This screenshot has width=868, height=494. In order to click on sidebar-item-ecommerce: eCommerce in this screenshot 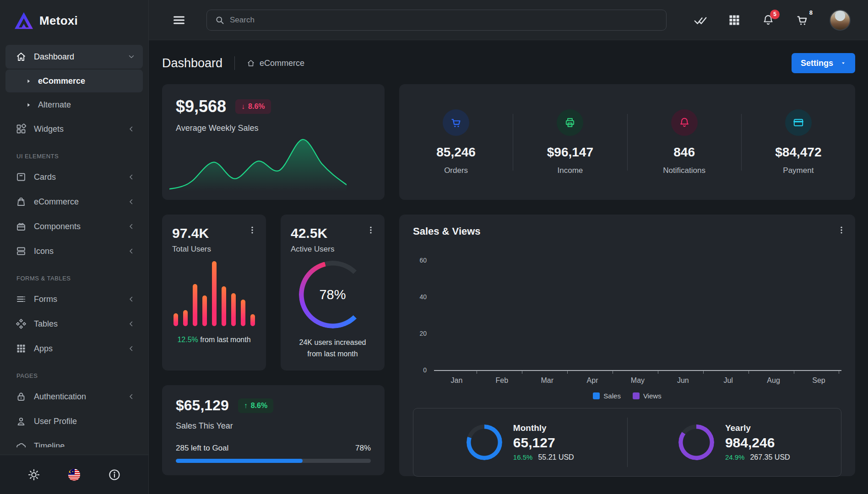, I will do `click(74, 202)`.